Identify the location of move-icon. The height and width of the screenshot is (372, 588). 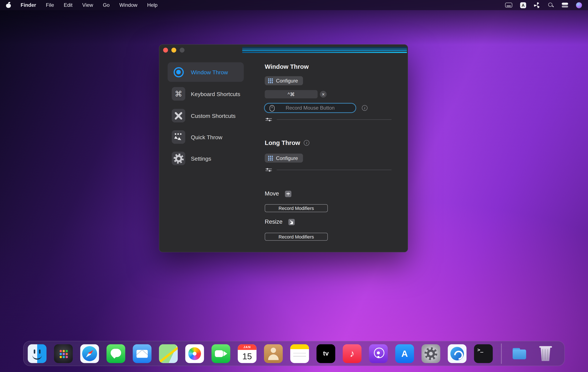
(288, 194).